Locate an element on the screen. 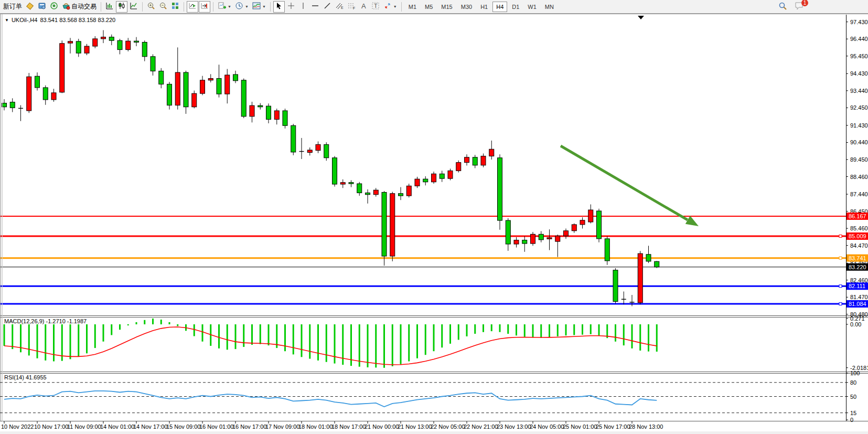  vertical-line-button is located at coordinates (303, 7).